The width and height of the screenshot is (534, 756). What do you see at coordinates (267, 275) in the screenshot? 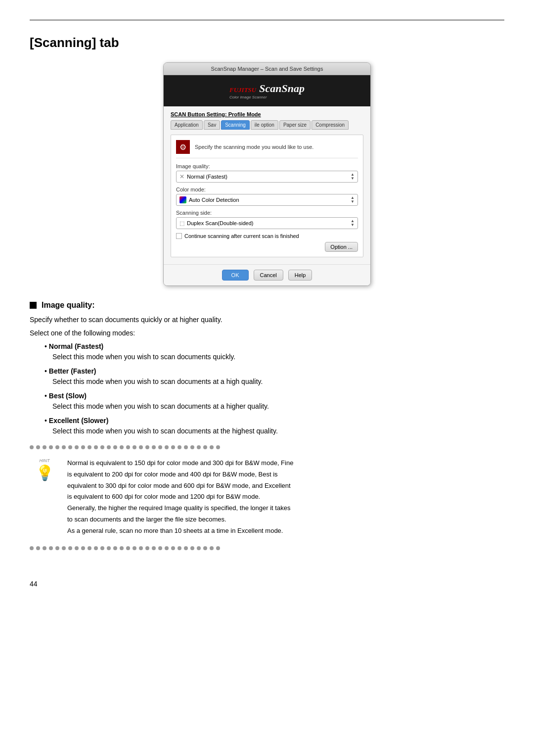
I see `dialog-footer: OK Cancel Help` at bounding box center [267, 275].